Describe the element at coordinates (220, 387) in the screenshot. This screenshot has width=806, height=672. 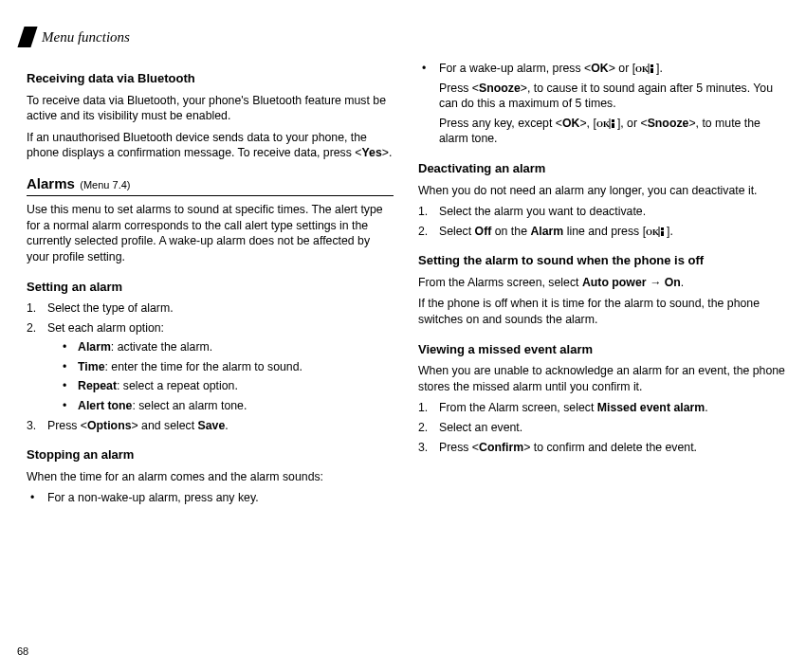
I see `list-item: Repeat: select a repeat option.` at that location.